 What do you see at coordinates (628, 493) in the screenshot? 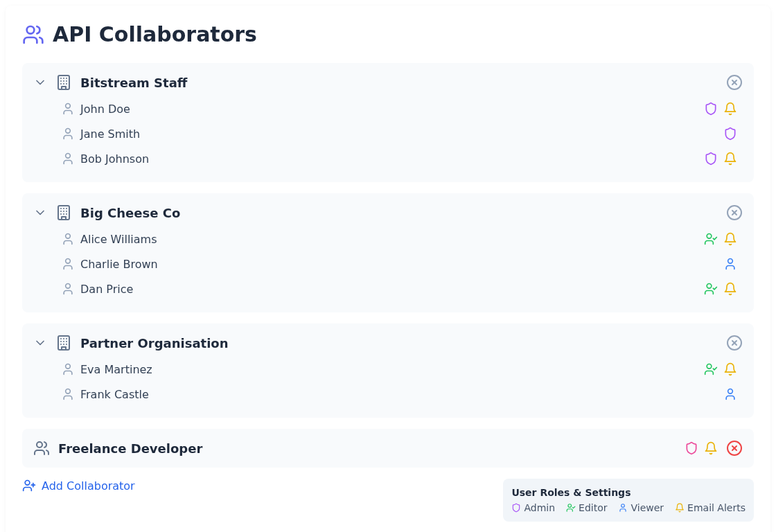
I see `legend-title: User Roles & Settings` at bounding box center [628, 493].